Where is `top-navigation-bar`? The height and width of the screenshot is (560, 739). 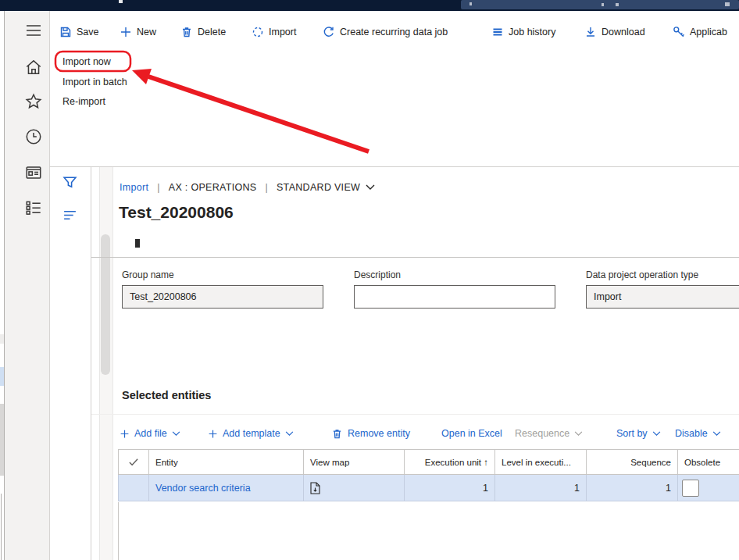 top-navigation-bar is located at coordinates (370, 5).